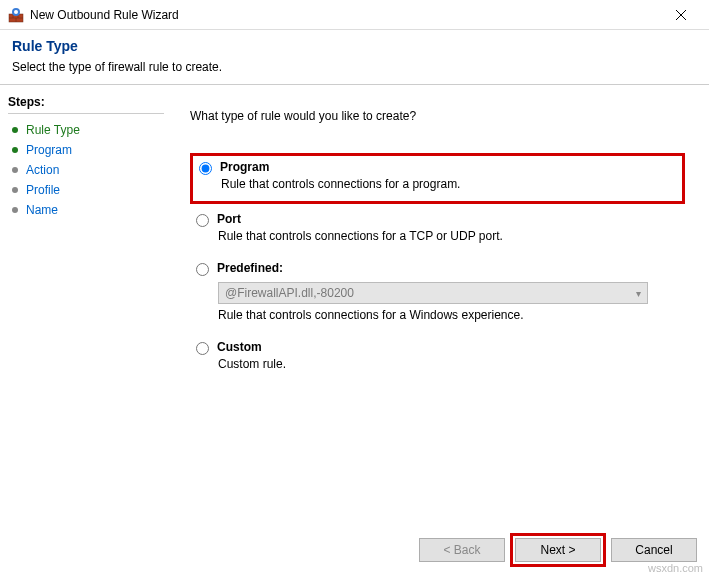  Describe the element at coordinates (676, 568) in the screenshot. I see `watermark: wsxdn.com` at that location.